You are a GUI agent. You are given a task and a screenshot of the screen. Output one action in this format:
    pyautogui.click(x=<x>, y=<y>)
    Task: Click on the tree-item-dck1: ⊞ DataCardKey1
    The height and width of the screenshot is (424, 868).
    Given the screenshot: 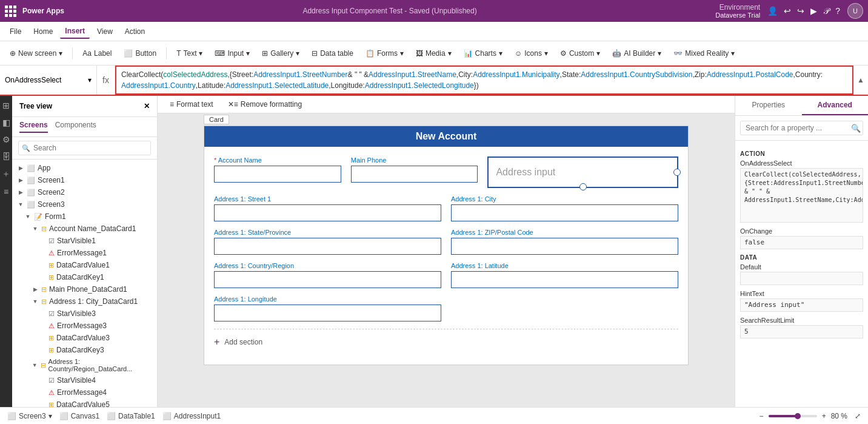 What is the action you would take?
    pyautogui.click(x=85, y=277)
    